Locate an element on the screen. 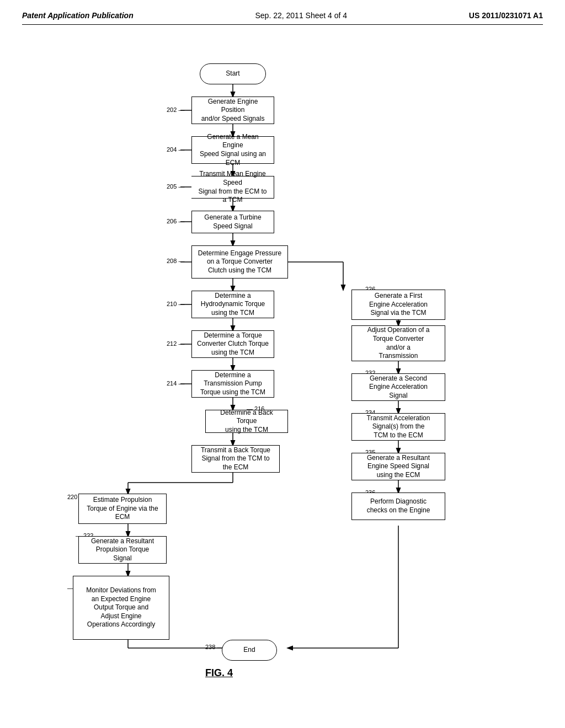 This screenshot has height=728, width=565. fig-label: FIG. 4 is located at coordinates (219, 673).